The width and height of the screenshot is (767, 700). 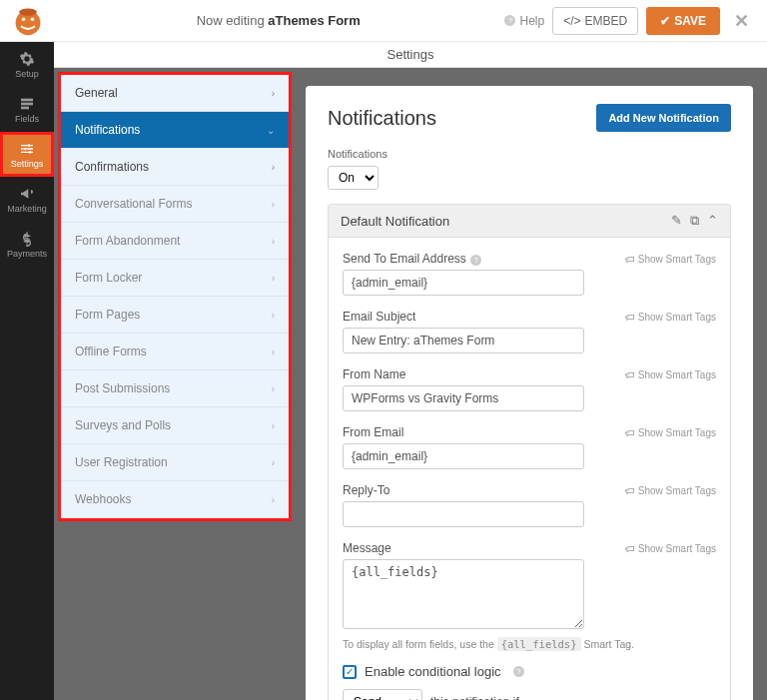 I want to click on copy-icon: ⧉, so click(x=695, y=221).